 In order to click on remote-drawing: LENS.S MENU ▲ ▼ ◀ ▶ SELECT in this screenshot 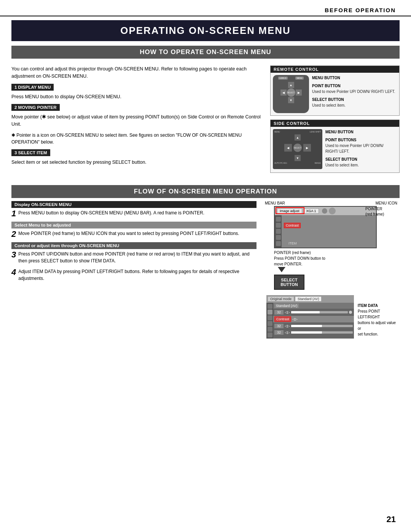, I will do `click(291, 94)`.